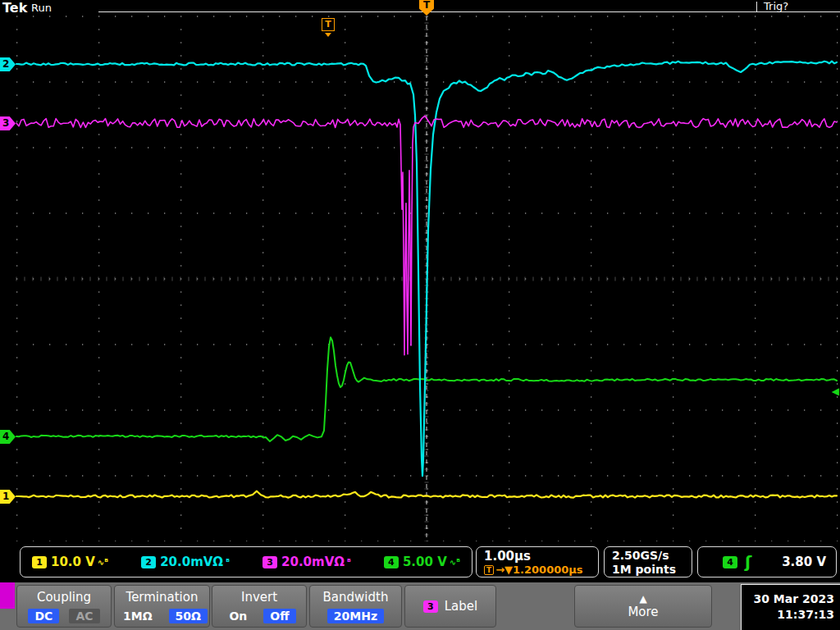  Describe the element at coordinates (64, 597) in the screenshot. I see `coupling-title: Coupling` at that location.